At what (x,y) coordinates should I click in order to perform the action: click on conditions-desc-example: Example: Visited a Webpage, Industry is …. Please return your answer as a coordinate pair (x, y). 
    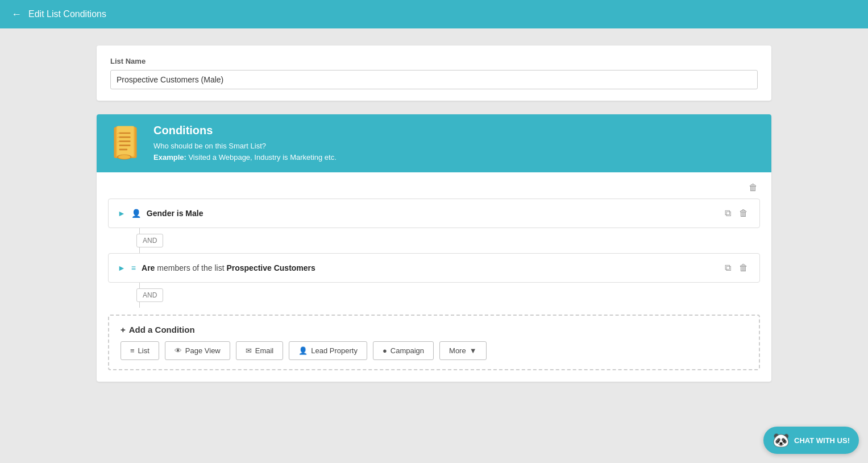
    Looking at the image, I should click on (245, 158).